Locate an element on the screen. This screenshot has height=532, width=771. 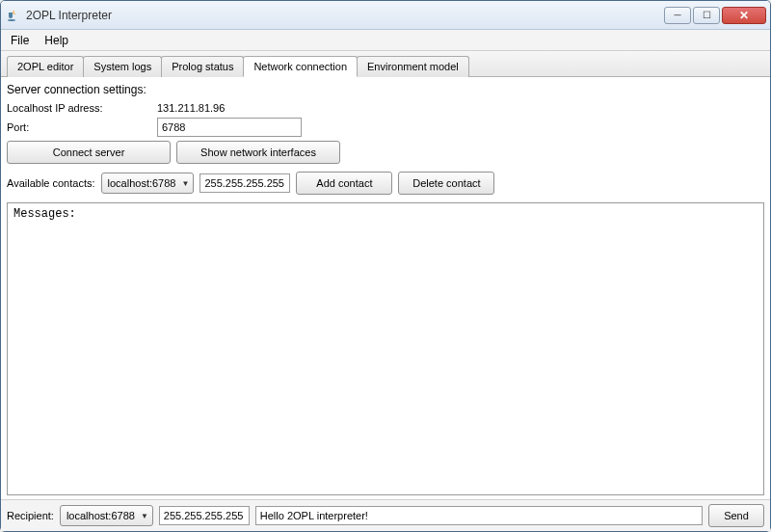
tab-system-logs: System logs is located at coordinates (122, 66).